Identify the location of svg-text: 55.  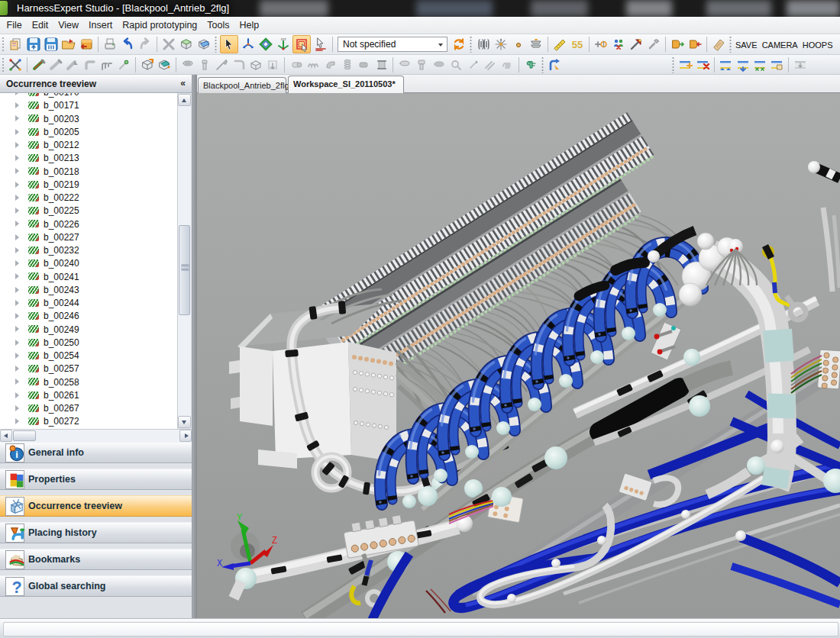
(577, 44).